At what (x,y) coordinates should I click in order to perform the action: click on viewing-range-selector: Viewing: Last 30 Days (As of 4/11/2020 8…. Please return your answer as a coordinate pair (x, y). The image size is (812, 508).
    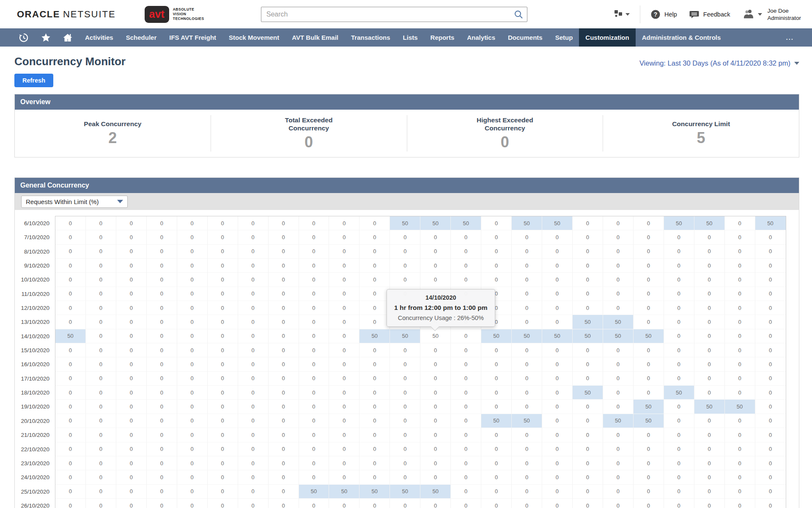
    Looking at the image, I should click on (719, 64).